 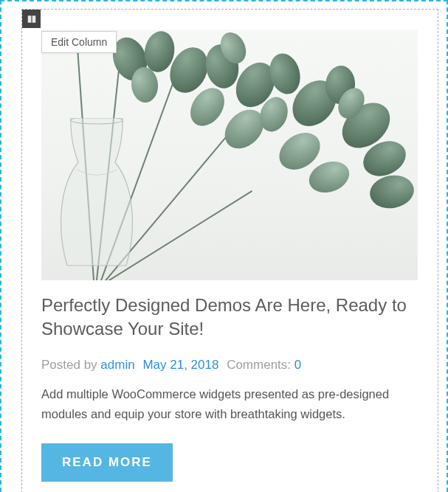 What do you see at coordinates (97, 199) in the screenshot?
I see `vase-graphic` at bounding box center [97, 199].